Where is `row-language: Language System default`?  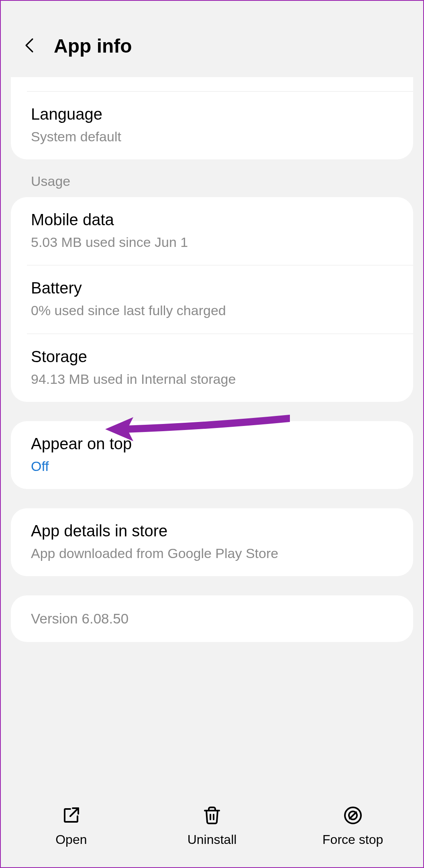
row-language: Language System default is located at coordinates (212, 125).